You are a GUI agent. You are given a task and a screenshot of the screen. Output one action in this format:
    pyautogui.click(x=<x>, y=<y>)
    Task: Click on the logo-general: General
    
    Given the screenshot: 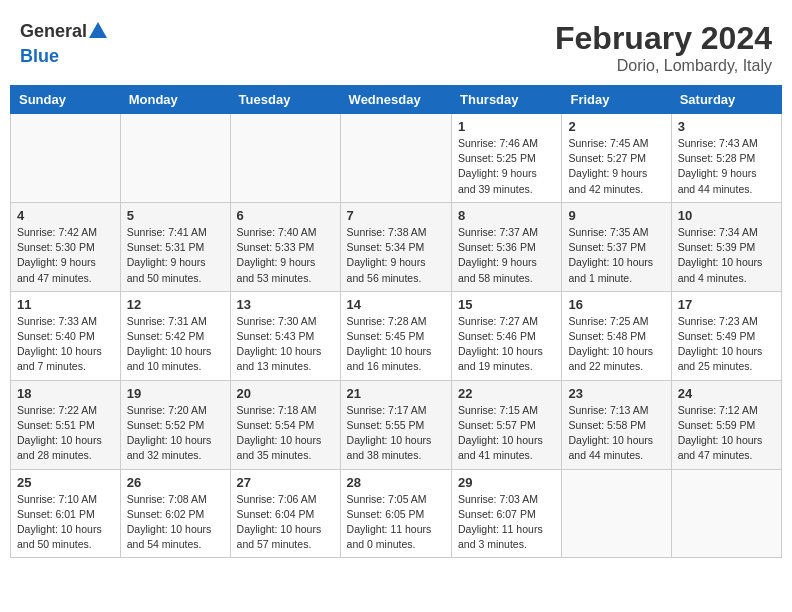 What is the action you would take?
    pyautogui.click(x=54, y=31)
    